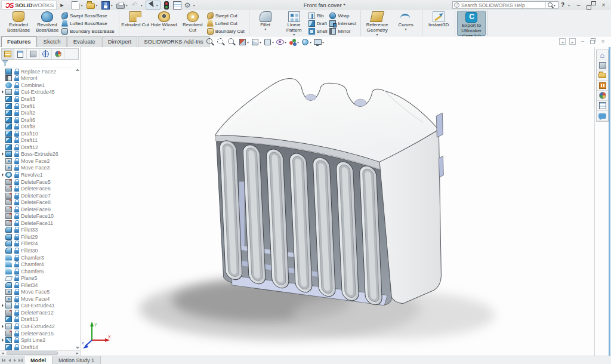  I want to click on ribbon-small-button: Intersect, so click(344, 23).